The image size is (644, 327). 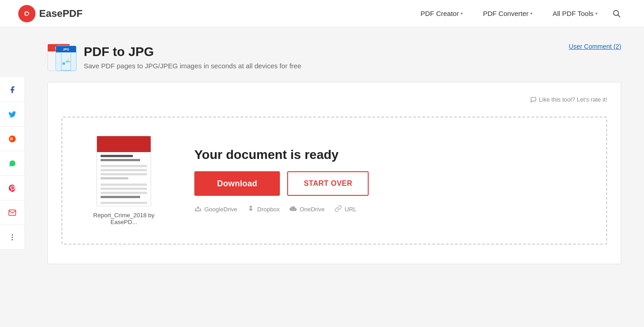 What do you see at coordinates (338, 209) in the screenshot?
I see `url-link-icon` at bounding box center [338, 209].